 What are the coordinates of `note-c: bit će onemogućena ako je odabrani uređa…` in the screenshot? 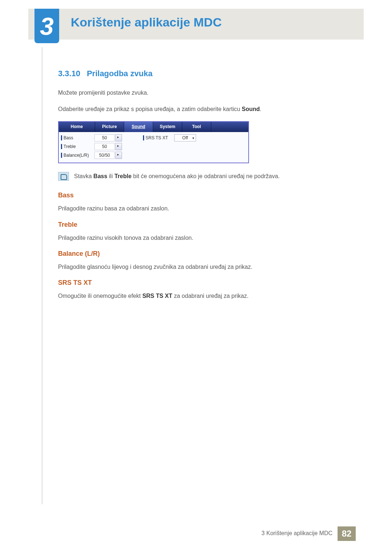 It's located at (205, 176).